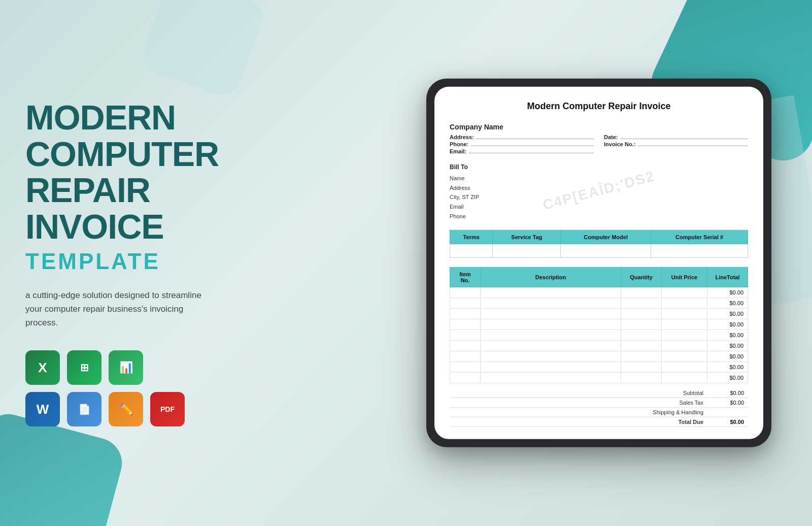 The width and height of the screenshot is (812, 526). What do you see at coordinates (535, 139) in the screenshot?
I see `address-line` at bounding box center [535, 139].